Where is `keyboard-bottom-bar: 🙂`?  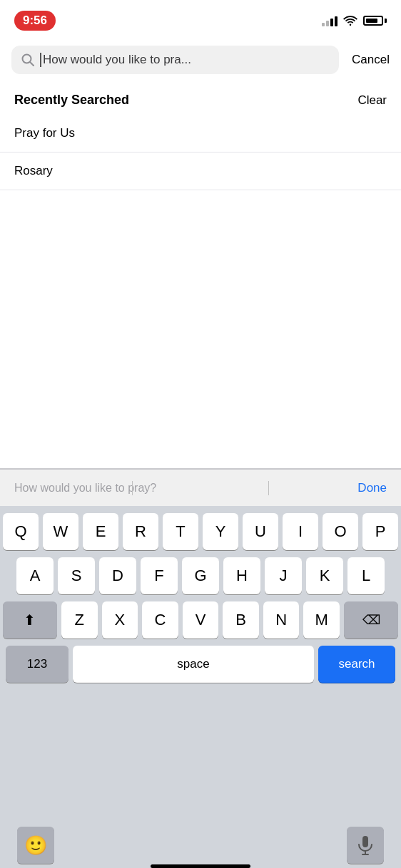 keyboard-bottom-bar: 🙂 is located at coordinates (200, 845).